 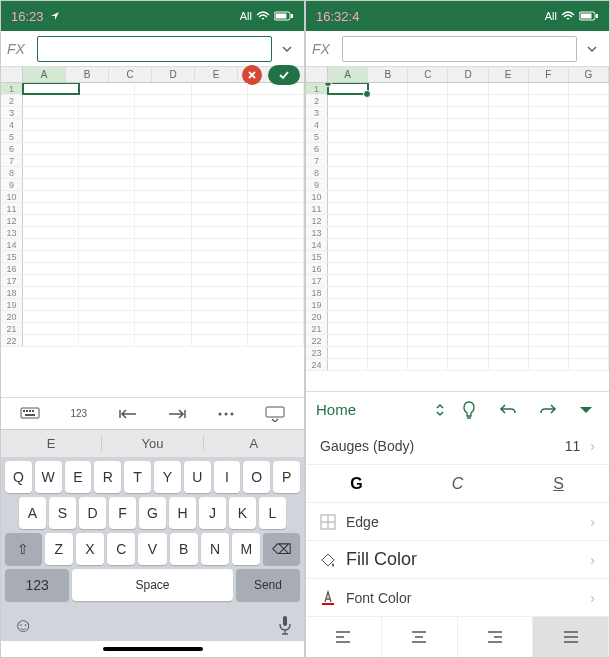 I want to click on tab-forward-icon, so click(x=177, y=414).